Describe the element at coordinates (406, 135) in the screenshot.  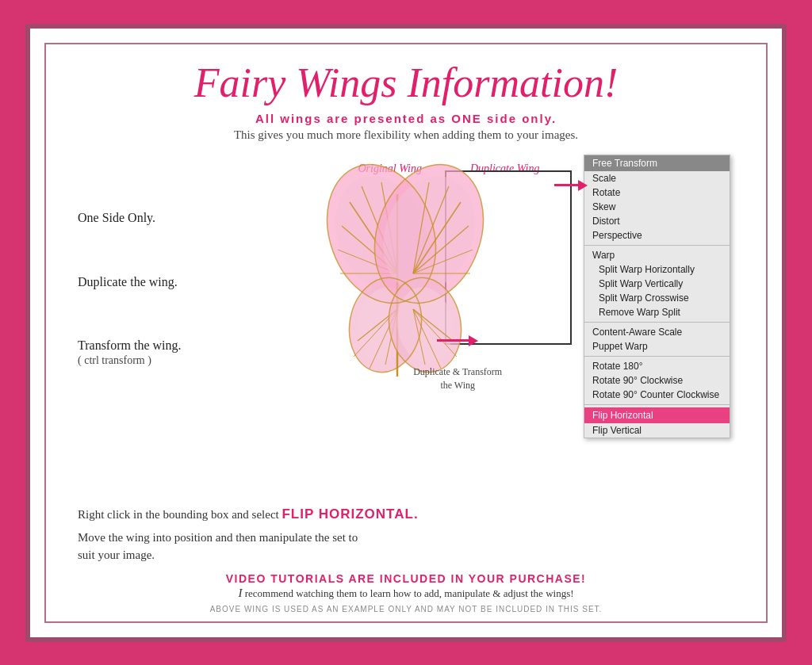
I see `subtitle-line2: This gives you much more flexibility whe…` at that location.